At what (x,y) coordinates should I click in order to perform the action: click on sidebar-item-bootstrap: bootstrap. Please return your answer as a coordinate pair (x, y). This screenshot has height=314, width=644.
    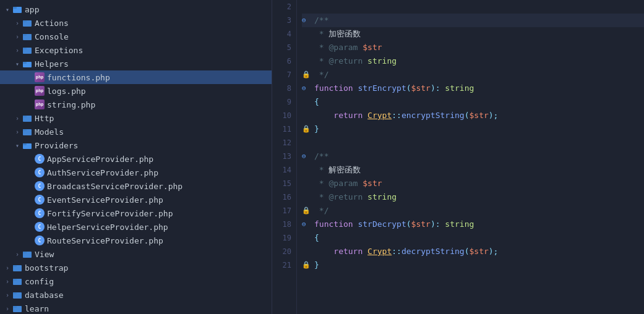
    Looking at the image, I should click on (136, 268).